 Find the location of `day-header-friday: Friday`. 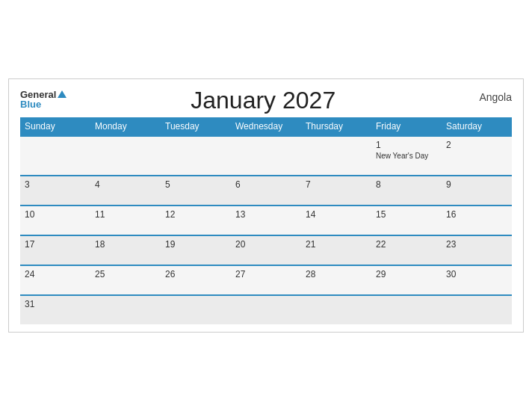

day-header-friday: Friday is located at coordinates (406, 127).